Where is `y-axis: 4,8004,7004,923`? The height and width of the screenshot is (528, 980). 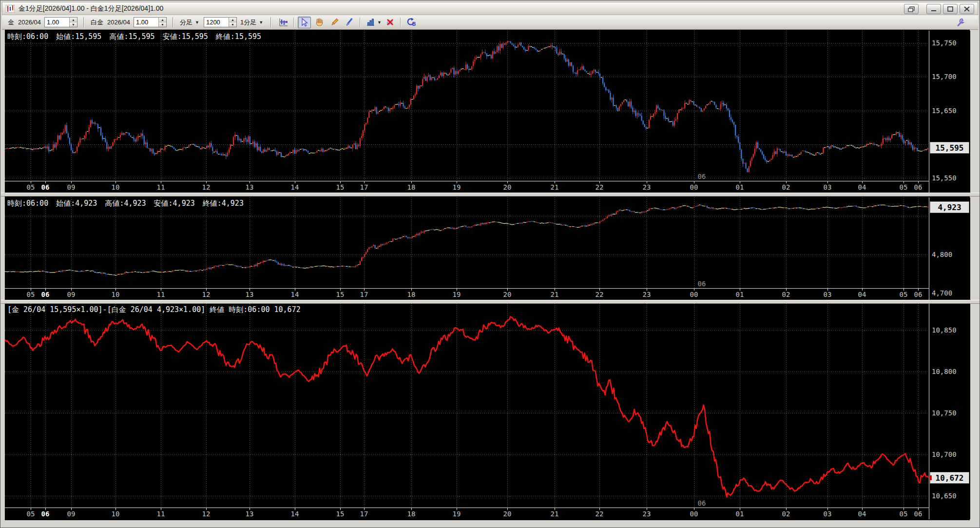 y-axis: 4,8004,7004,923 is located at coordinates (949, 249).